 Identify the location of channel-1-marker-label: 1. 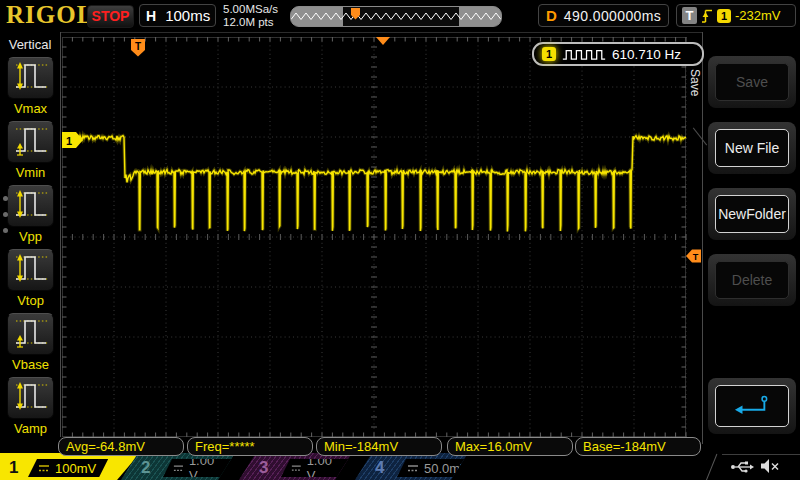
(69, 141).